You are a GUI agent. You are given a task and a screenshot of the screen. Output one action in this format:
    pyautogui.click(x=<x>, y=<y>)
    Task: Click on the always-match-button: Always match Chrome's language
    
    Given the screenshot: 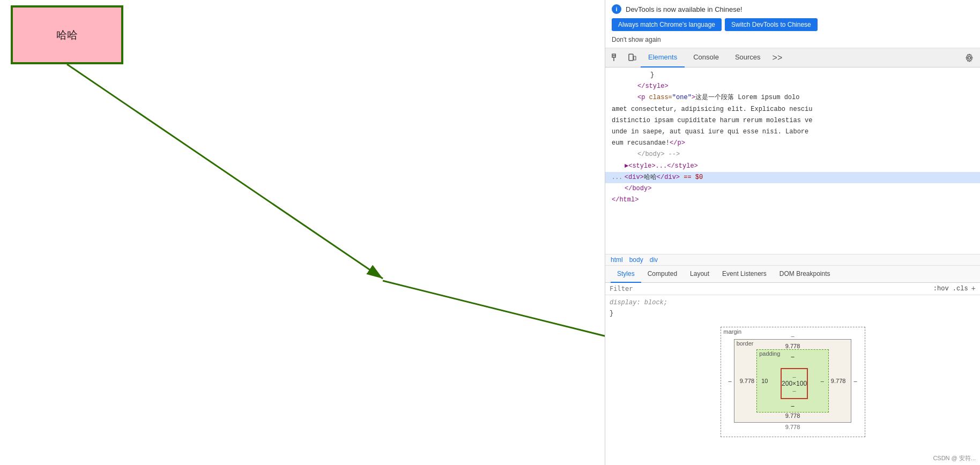 What is the action you would take?
    pyautogui.click(x=667, y=25)
    